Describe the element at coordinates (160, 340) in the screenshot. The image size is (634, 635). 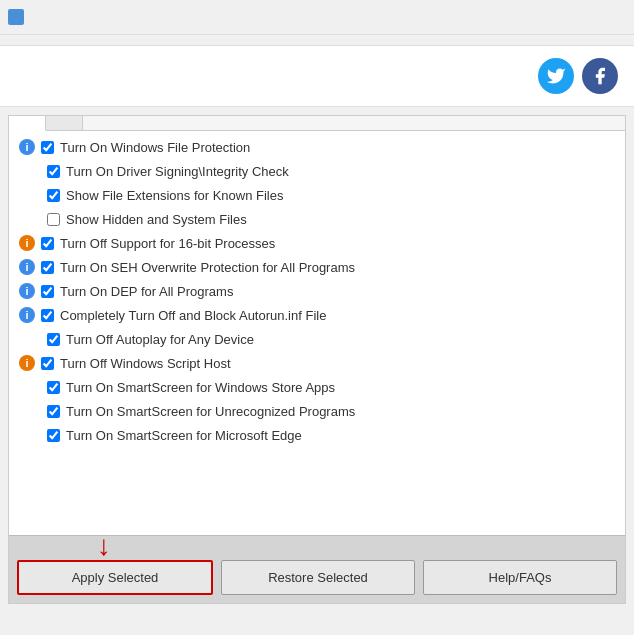
I see `item-label: Turn Off Autoplay for Any Device` at that location.